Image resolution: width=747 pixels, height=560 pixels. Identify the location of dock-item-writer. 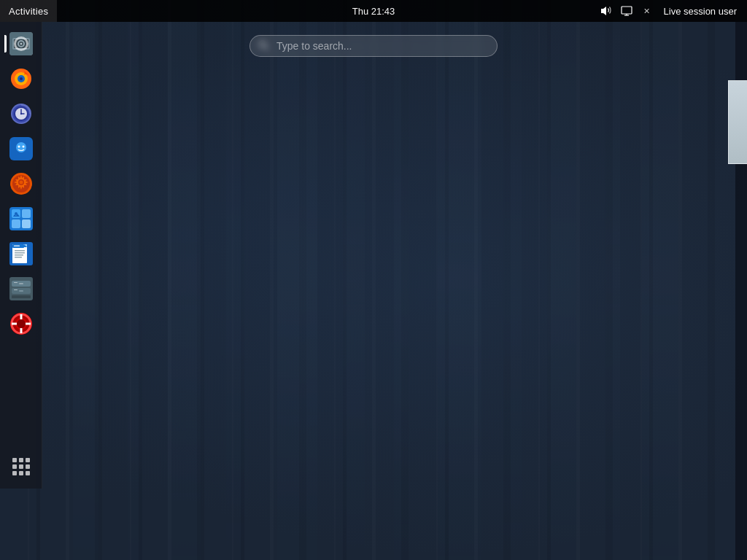
(21, 254).